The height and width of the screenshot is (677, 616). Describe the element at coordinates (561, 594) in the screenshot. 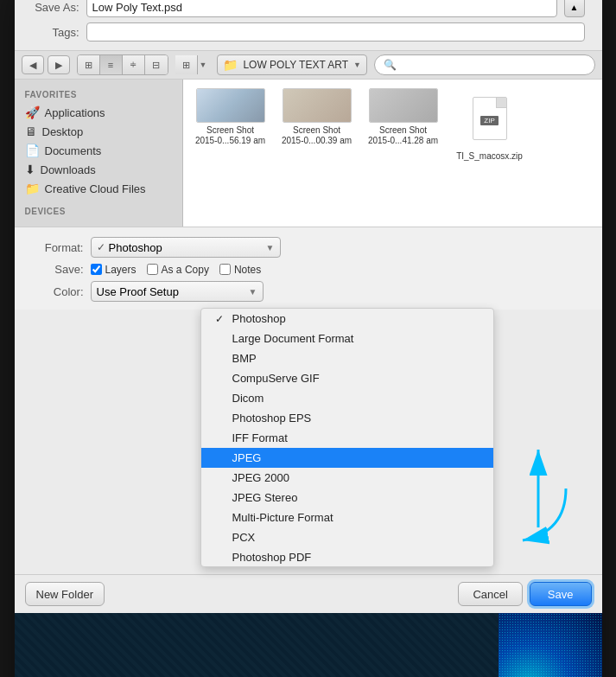

I see `save-button: Save` at that location.